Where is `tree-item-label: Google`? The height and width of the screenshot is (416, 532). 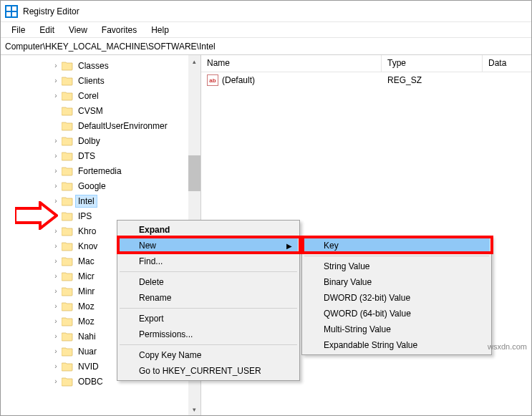 tree-item-label: Google is located at coordinates (92, 186).